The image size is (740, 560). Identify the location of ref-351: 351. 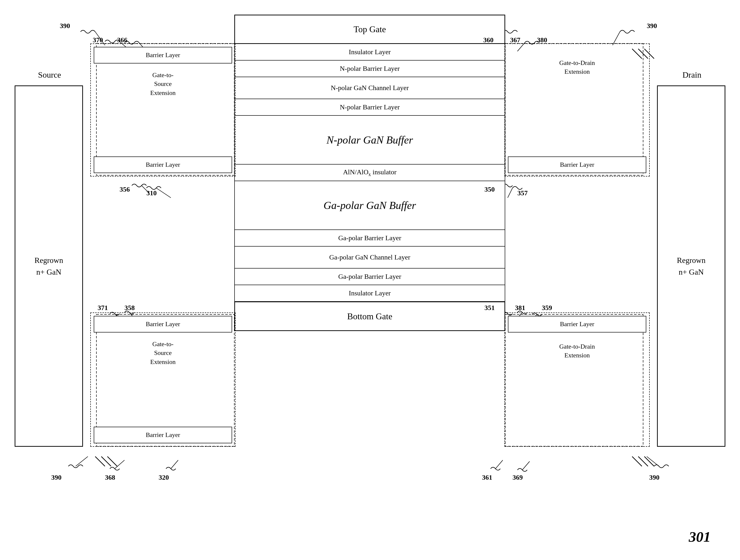
(490, 308).